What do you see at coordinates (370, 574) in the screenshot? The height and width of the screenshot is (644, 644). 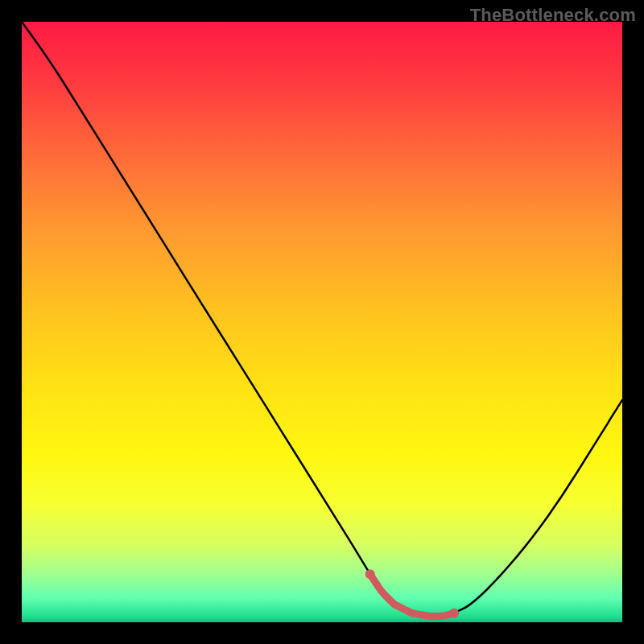 I see `range-start-marker` at bounding box center [370, 574].